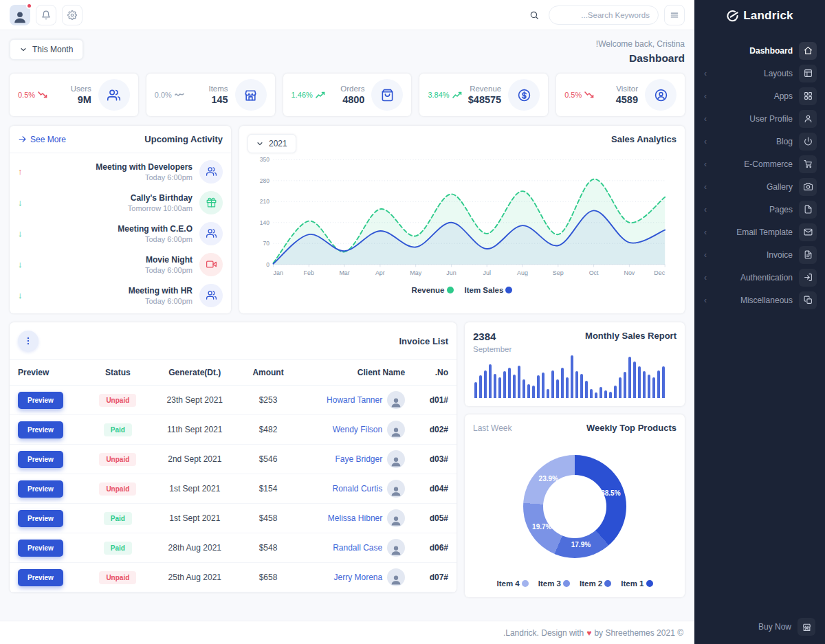  What do you see at coordinates (144, 167) in the screenshot?
I see `activity-title: Meeting with Developers` at bounding box center [144, 167].